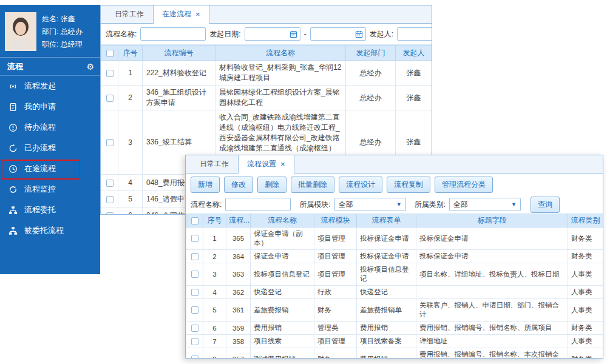 The width and height of the screenshot is (607, 364). Describe the element at coordinates (50, 231) in the screenshot. I see `sidebar-item-delegated-processes: 被委托流程` at that location.